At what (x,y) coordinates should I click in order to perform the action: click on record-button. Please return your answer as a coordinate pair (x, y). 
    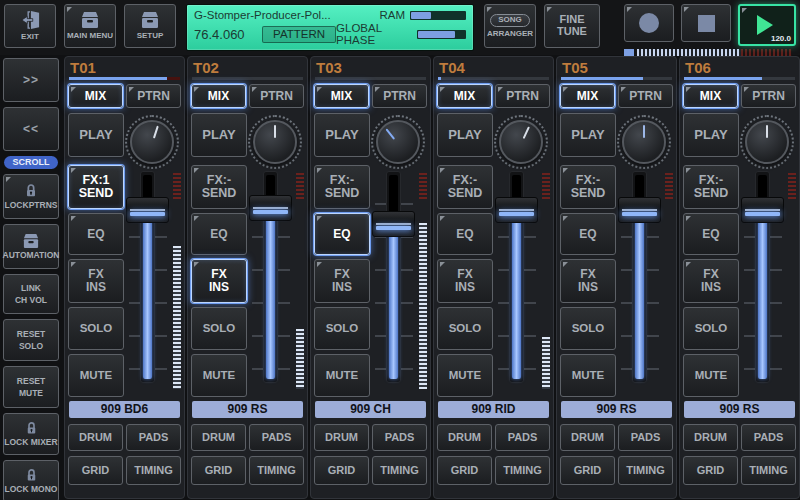
    Looking at the image, I should click on (649, 23).